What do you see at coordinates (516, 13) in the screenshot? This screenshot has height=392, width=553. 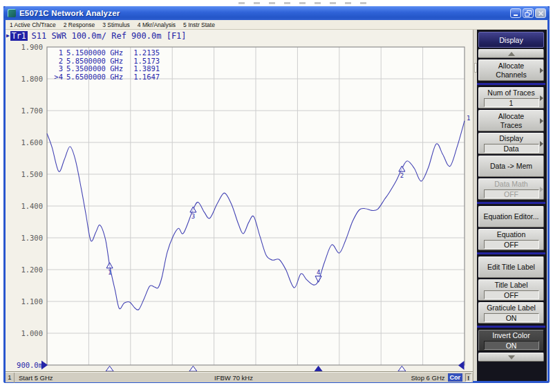 I see `minimize-button` at bounding box center [516, 13].